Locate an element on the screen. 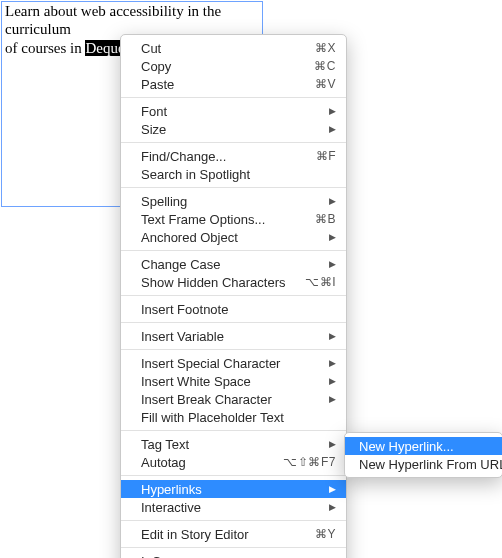 The image size is (502, 558). menu-item-edit-in-story-editor: Edit in Story Editor⌘Y is located at coordinates (234, 534).